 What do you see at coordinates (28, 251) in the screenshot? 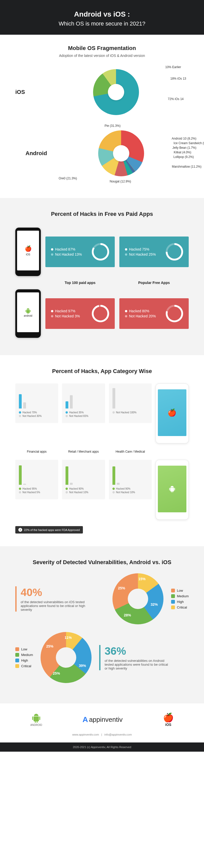
I see `ios-phone-screen: 🍎 iOS` at bounding box center [28, 251].